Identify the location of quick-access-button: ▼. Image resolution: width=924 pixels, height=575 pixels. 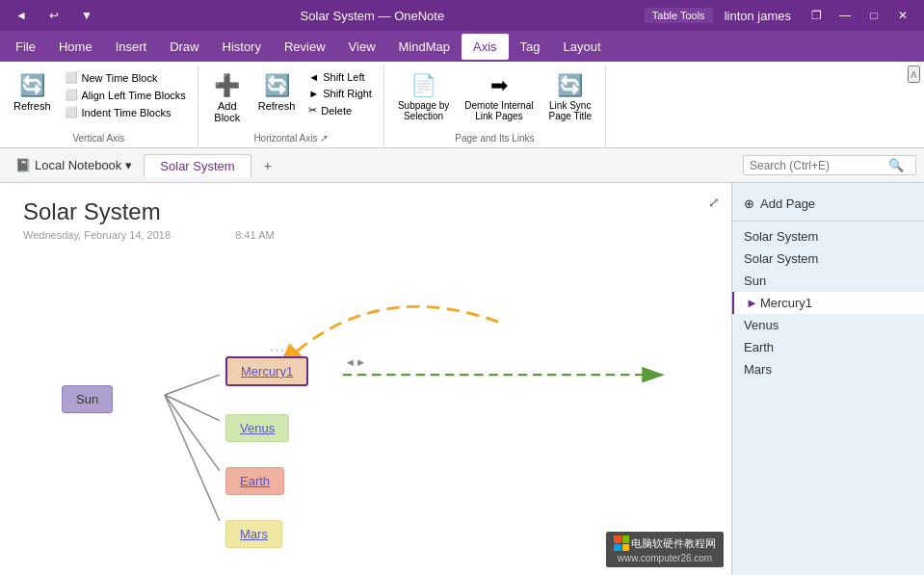
(87, 15).